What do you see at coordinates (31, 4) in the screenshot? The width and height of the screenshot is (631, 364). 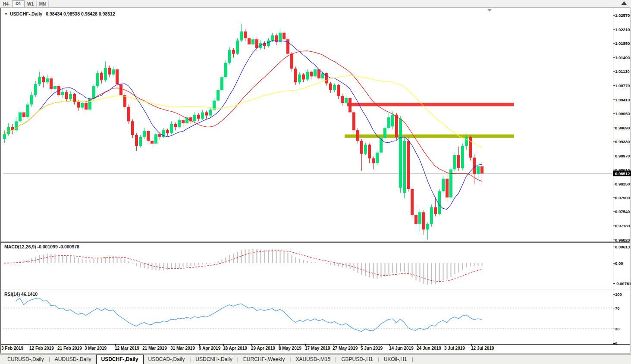 I see `timeframe-button-w1: W1` at bounding box center [31, 4].